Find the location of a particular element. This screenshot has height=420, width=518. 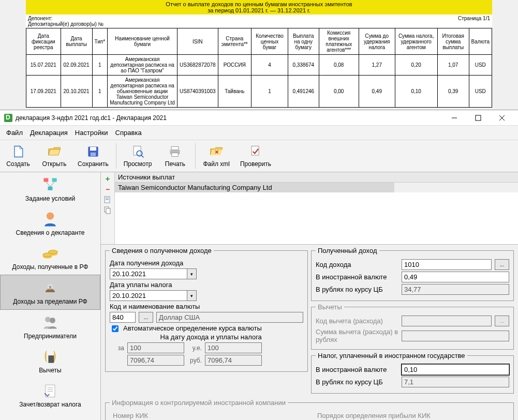

income-info-fieldset: Сведения о полученном доходе Дата получе… is located at coordinates (206, 309).